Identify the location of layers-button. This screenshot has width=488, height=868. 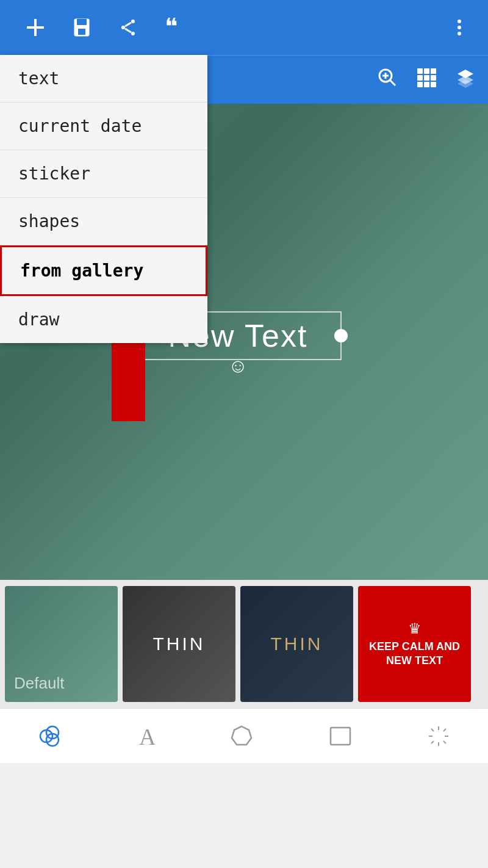
(465, 79).